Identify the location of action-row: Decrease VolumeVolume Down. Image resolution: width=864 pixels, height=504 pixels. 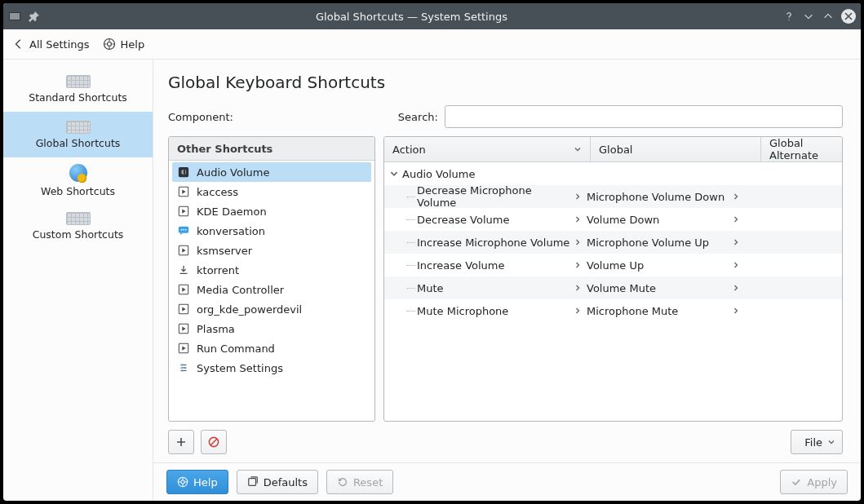
(614, 219).